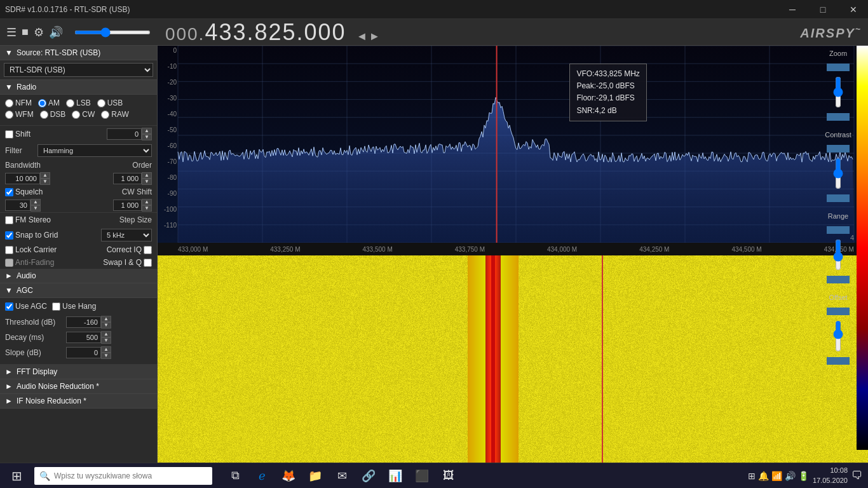 The height and width of the screenshot is (488, 868). I want to click on squelch-down: ▼, so click(36, 208).